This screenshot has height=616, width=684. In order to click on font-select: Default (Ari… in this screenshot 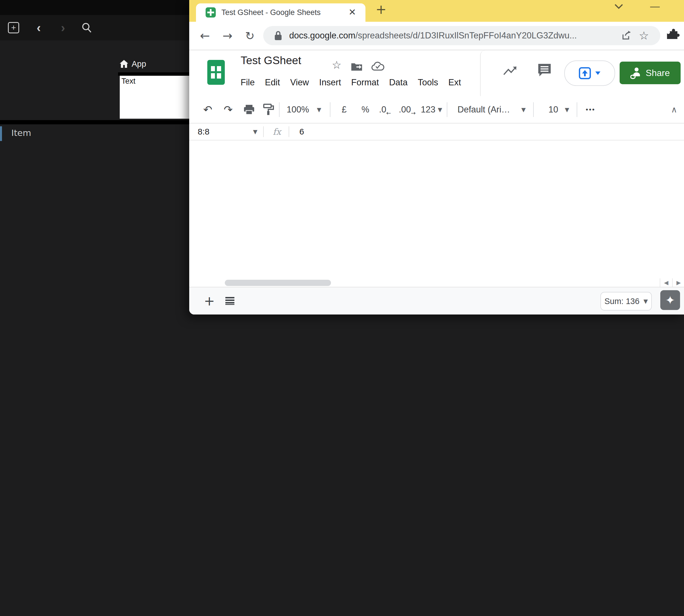, I will do `click(487, 110)`.